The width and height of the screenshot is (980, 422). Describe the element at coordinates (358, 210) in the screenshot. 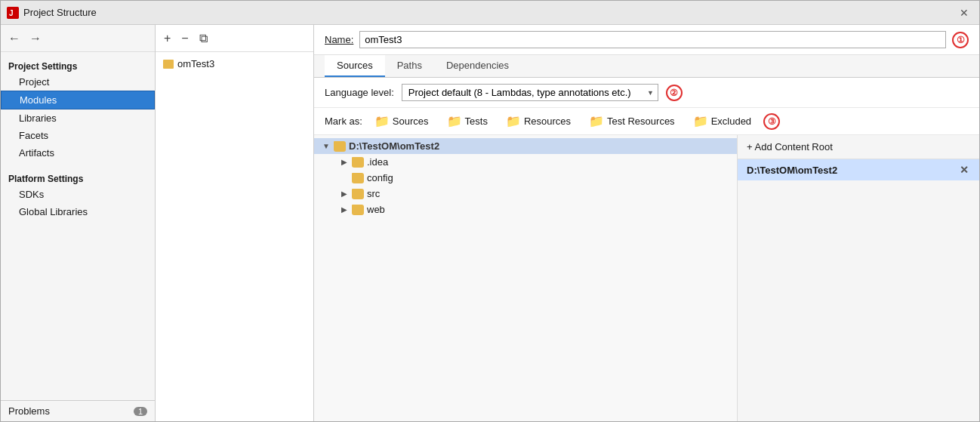

I see `web-folder-icon` at that location.